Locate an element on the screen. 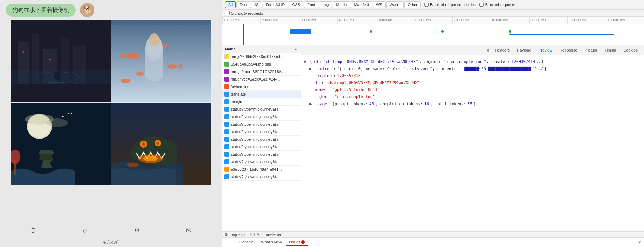  console-menu-button: ⋮ is located at coordinates (228, 243).